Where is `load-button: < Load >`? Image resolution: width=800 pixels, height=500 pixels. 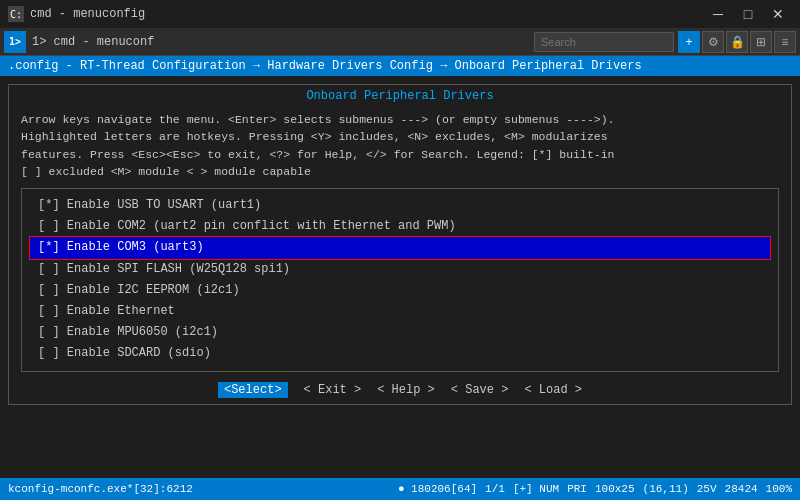 load-button: < Load > is located at coordinates (553, 390).